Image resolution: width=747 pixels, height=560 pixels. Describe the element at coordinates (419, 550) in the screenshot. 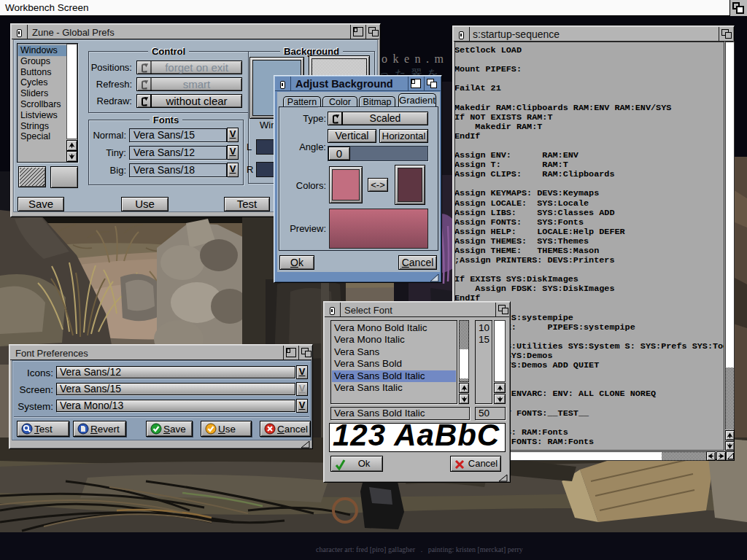

I see `svg-text:character art: fred [piro] gal: character art: fred [piro] gallagher . p…` at that location.